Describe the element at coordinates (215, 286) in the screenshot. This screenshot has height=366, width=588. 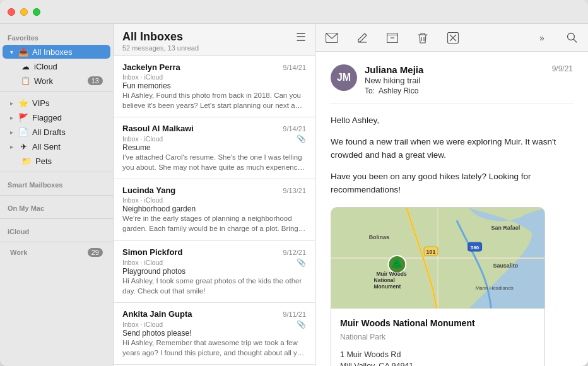
I see `msg-preview: Hi Ashley, I took some great photos of t…` at that location.